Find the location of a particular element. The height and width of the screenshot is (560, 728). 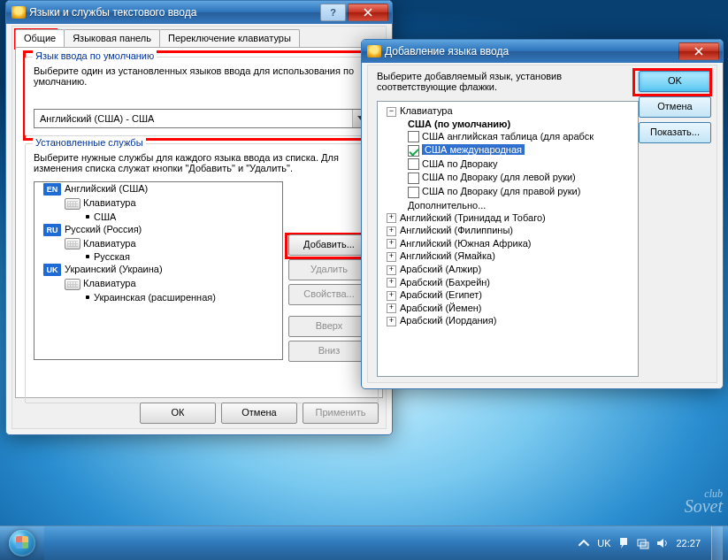

apply-button: Применить is located at coordinates (341, 413).